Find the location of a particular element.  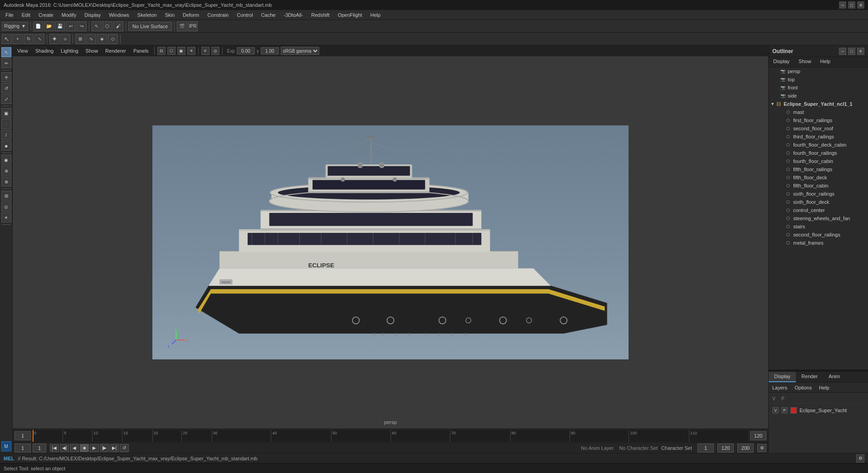

outliner-item-fourth-floor-railings: ⬡ fourth_floor_railings is located at coordinates (818, 153).